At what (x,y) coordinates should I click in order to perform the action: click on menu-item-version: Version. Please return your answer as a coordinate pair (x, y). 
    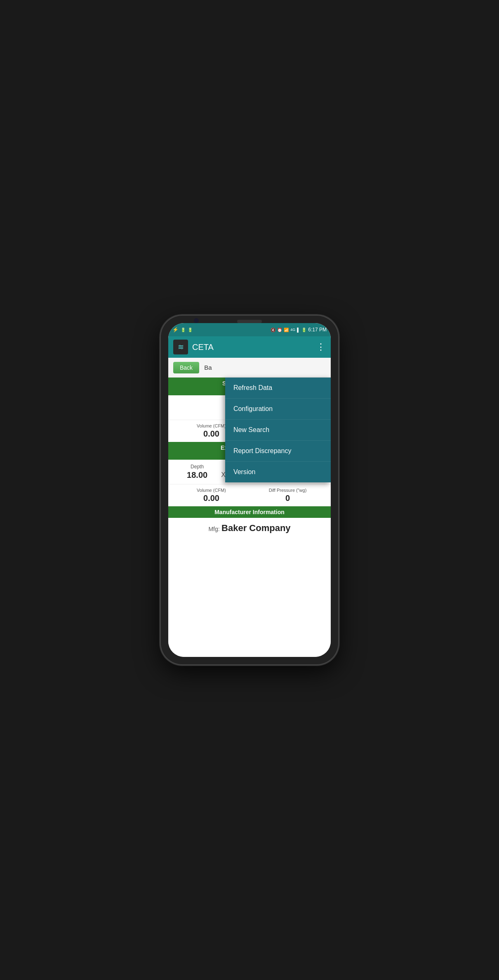
    Looking at the image, I should click on (278, 472).